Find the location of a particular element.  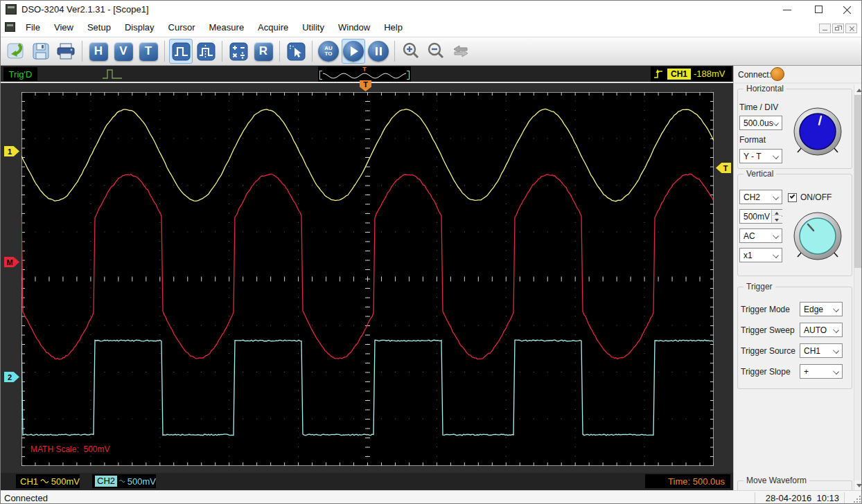

trigger-slope-select: + is located at coordinates (821, 371).